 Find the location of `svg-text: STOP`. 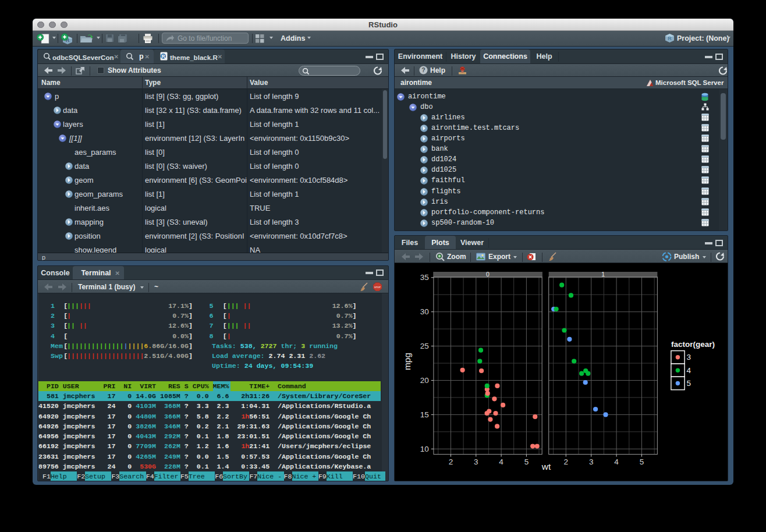

svg-text: STOP is located at coordinates (377, 288).